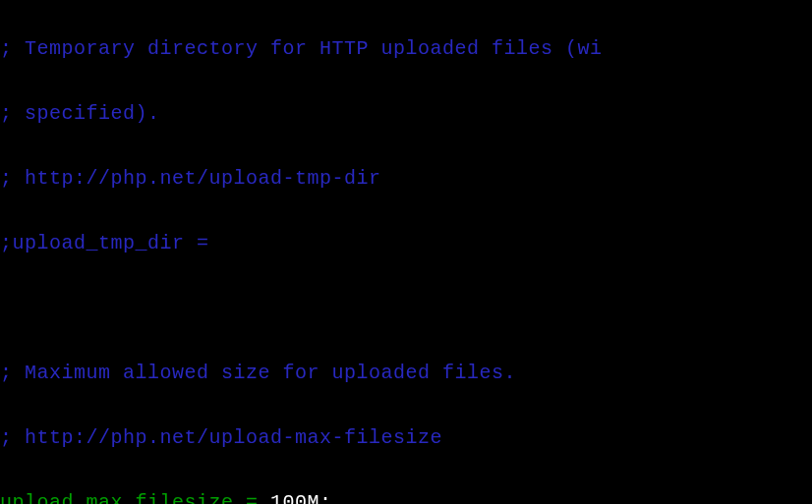 This screenshot has height=504, width=812. Describe the element at coordinates (406, 179) in the screenshot. I see `comment-line: ; http://php.net/upload-tmp-dir` at that location.